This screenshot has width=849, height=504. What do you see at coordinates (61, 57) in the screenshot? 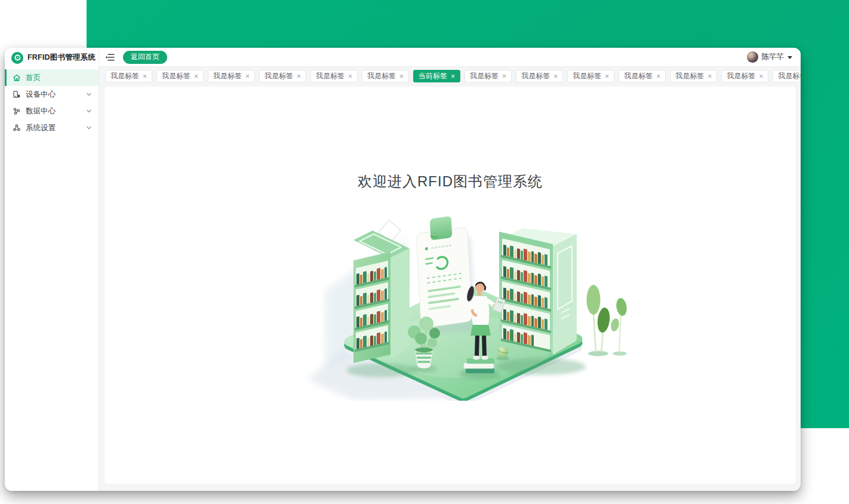
I see `app-title: FRFID图书管理系统` at bounding box center [61, 57].